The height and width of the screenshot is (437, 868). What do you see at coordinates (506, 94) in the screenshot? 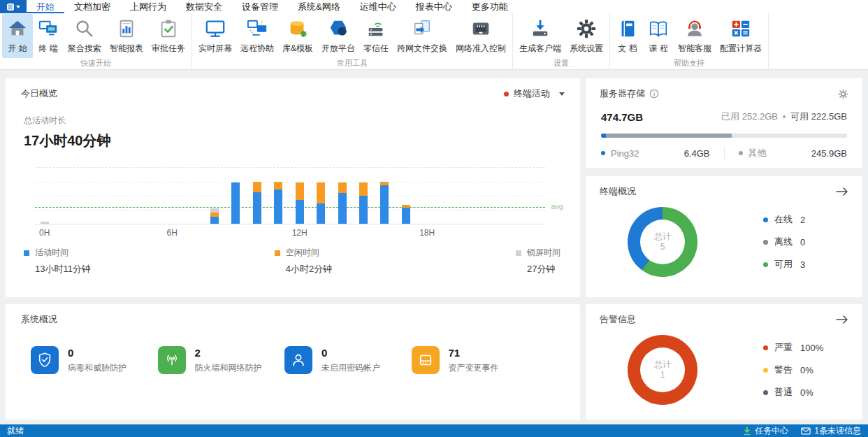
I see `red-dot-icon` at bounding box center [506, 94].